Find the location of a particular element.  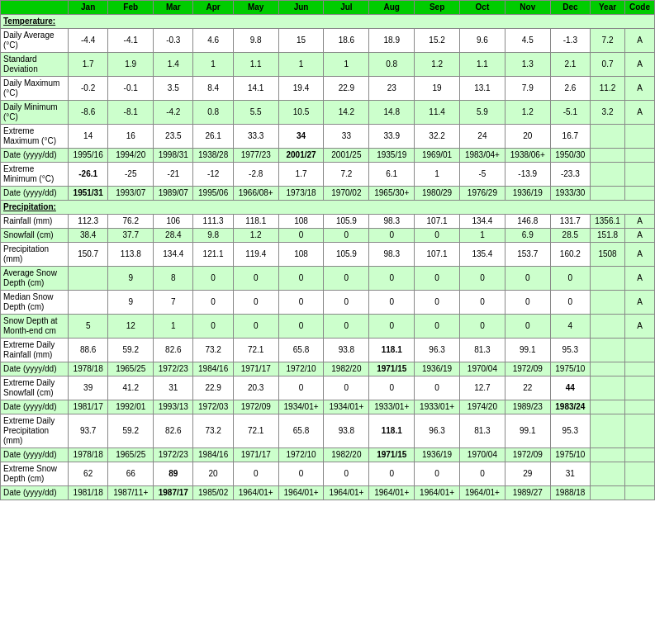

table-row: Daily Maximum (°C)-0.2-0.13.58.414.119.4… is located at coordinates (328, 89).